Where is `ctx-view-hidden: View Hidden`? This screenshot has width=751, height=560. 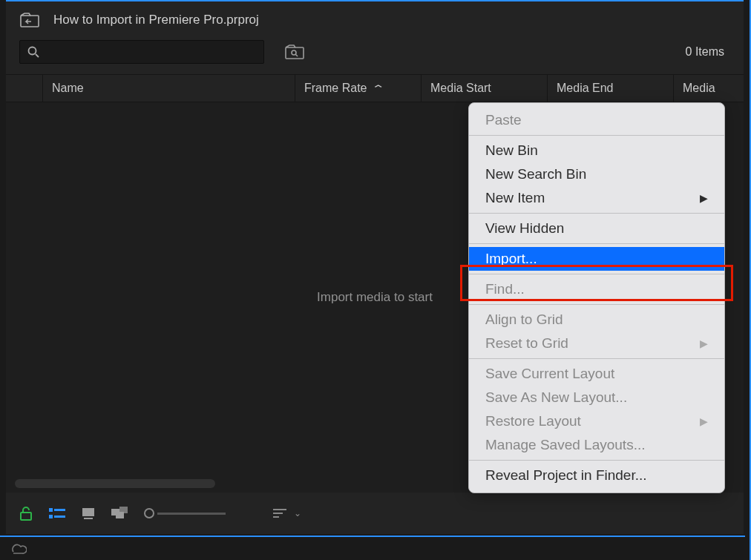 ctx-view-hidden: View Hidden is located at coordinates (597, 228).